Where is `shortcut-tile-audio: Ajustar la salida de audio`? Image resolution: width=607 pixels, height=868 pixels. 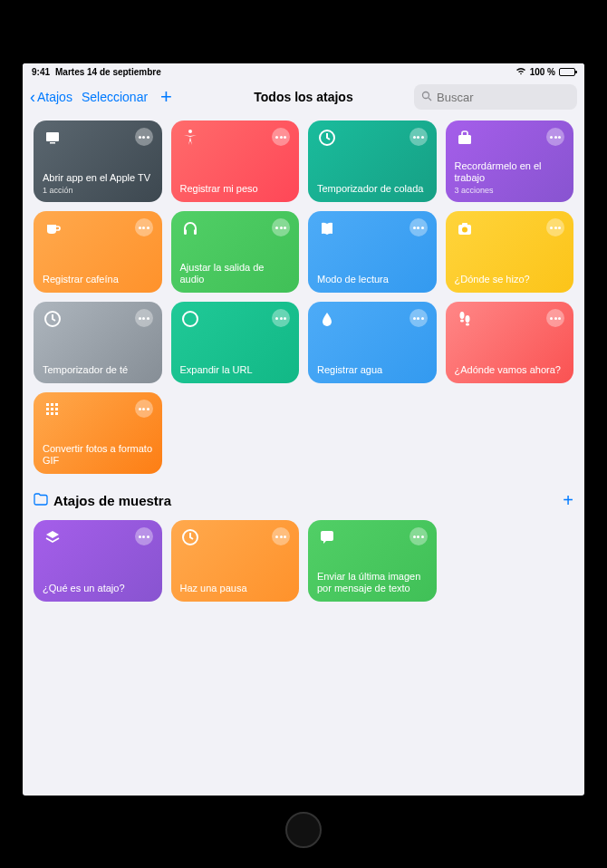 shortcut-tile-audio: Ajustar la salida de audio is located at coordinates (236, 252).